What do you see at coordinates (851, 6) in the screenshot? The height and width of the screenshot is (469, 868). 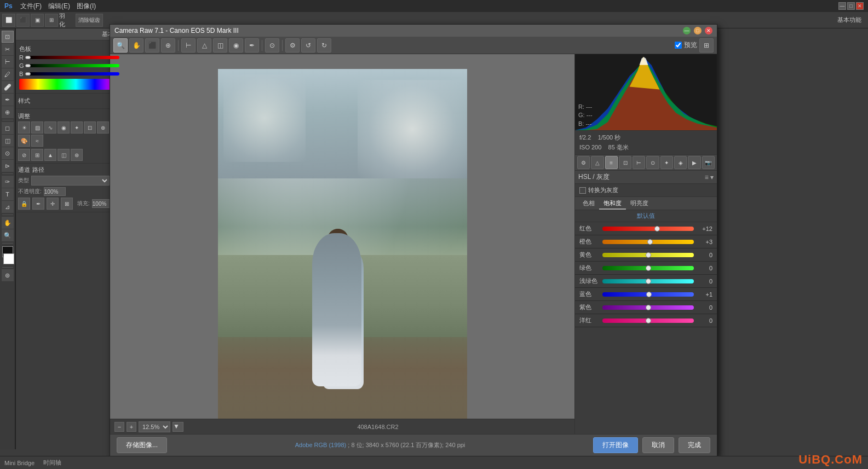 I see `ps-maximize-btn: □` at bounding box center [851, 6].